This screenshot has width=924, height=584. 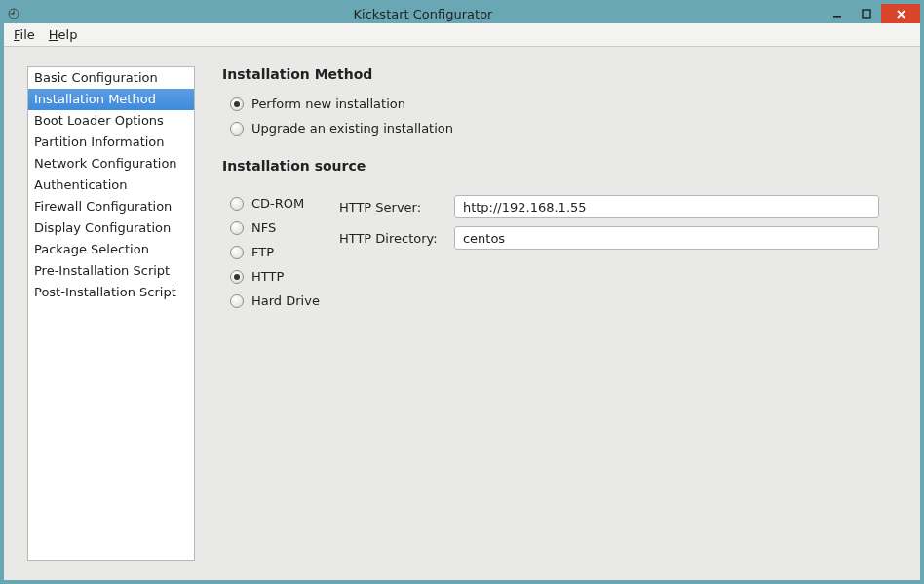 What do you see at coordinates (271, 252) in the screenshot?
I see `radio-ftp: FTP` at bounding box center [271, 252].